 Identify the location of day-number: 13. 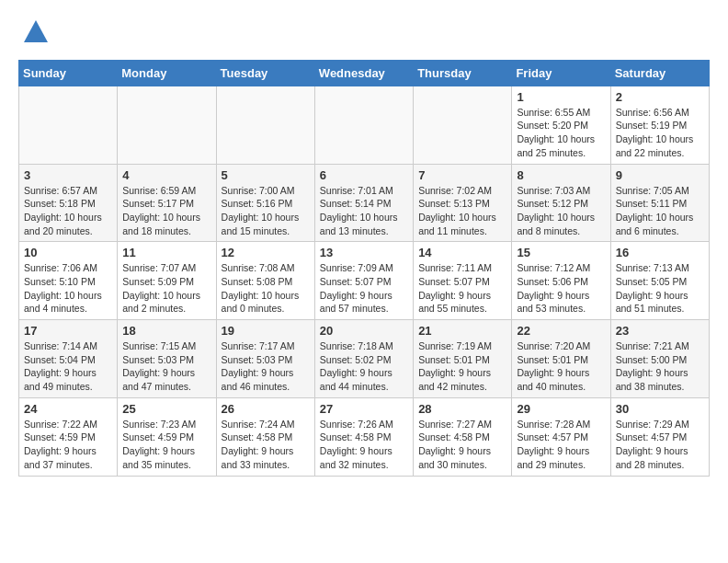
(364, 252).